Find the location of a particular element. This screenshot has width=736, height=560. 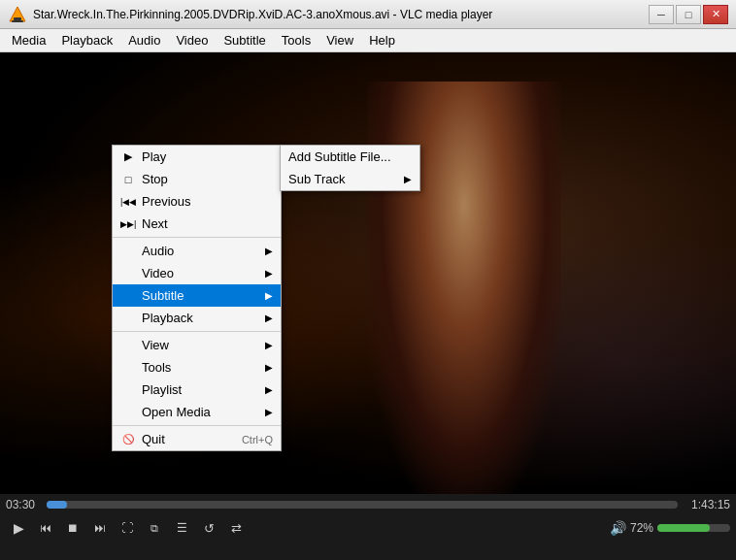

menu-help: Help is located at coordinates (383, 41).